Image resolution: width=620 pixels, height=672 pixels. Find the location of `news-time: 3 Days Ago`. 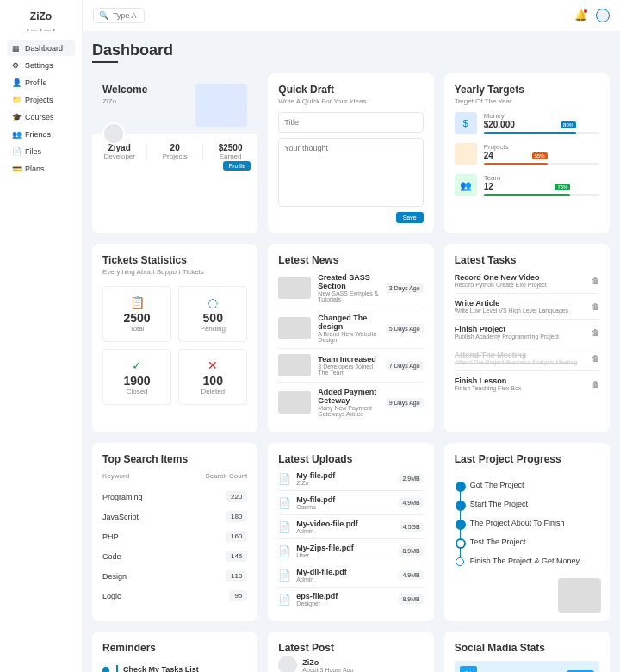

news-time: 3 Days Ago is located at coordinates (405, 288).